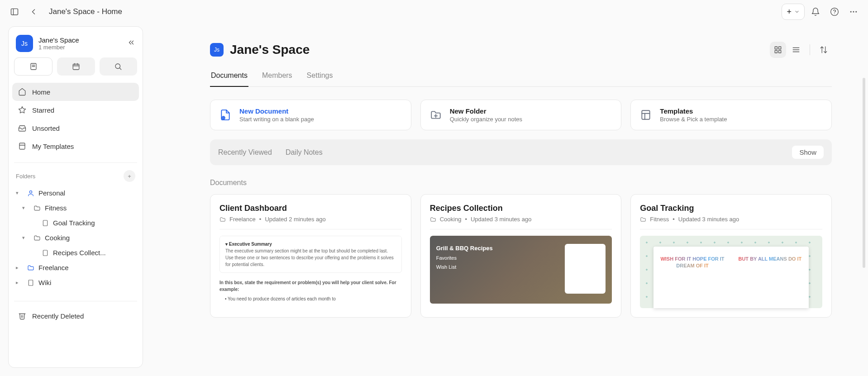 This screenshot has width=868, height=376. I want to click on sidebar-item-label: Home, so click(41, 92).